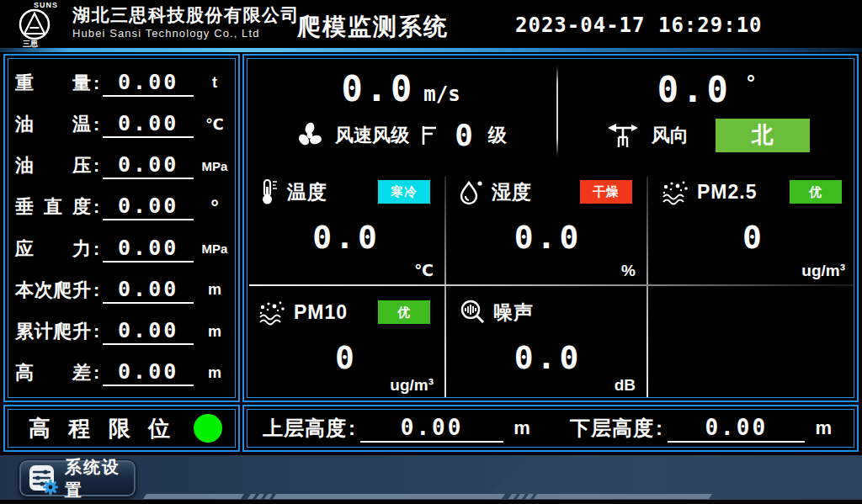 This screenshot has width=862, height=504. What do you see at coordinates (35, 24) in the screenshot?
I see `sansi-logo-icon` at bounding box center [35, 24].